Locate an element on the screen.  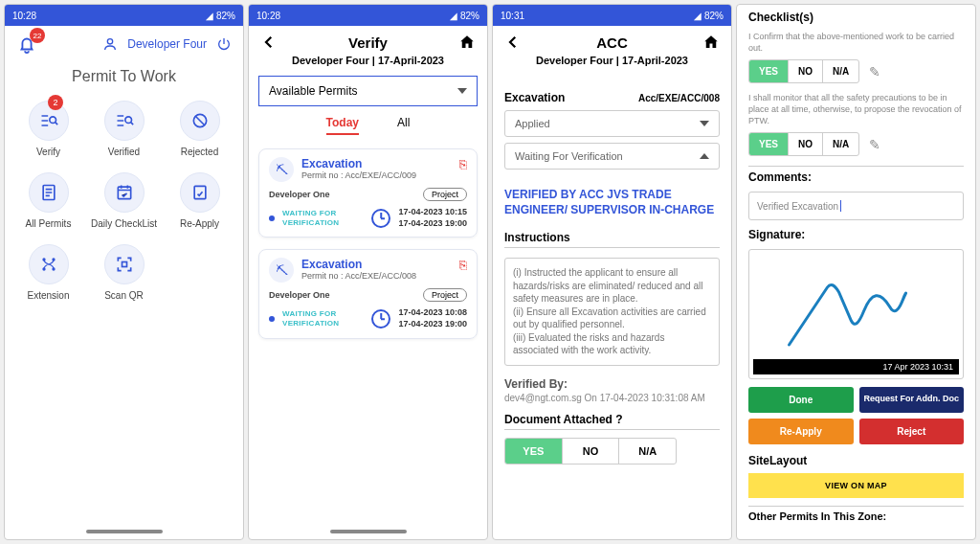
status-select-1: Applied is located at coordinates (612, 124).